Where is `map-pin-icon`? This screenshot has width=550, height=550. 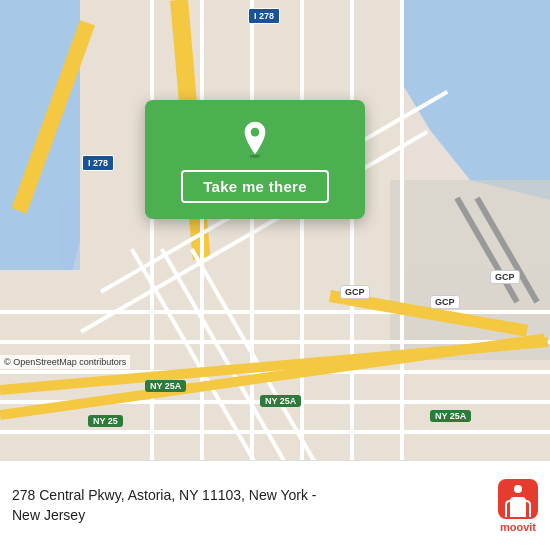 map-pin-icon is located at coordinates (255, 139).